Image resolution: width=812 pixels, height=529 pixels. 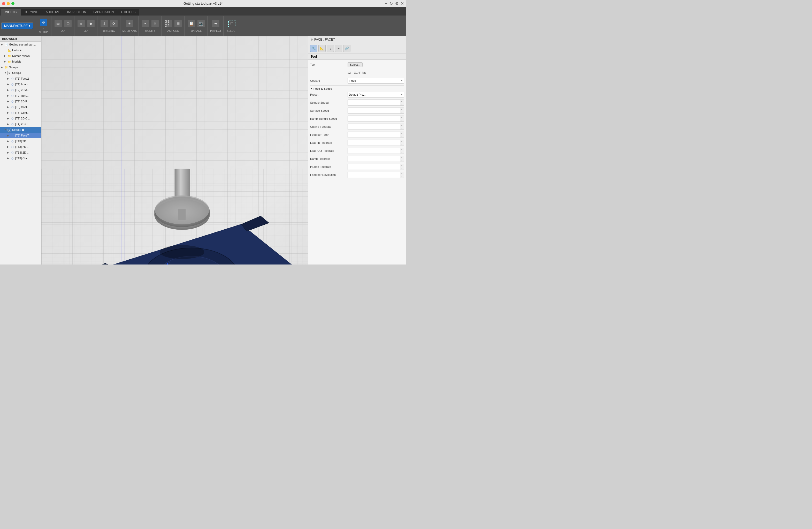 What do you see at coordinates (20, 130) in the screenshot?
I see `tree-item-setup2: ▼ S Setup2 ⏺` at bounding box center [20, 130].